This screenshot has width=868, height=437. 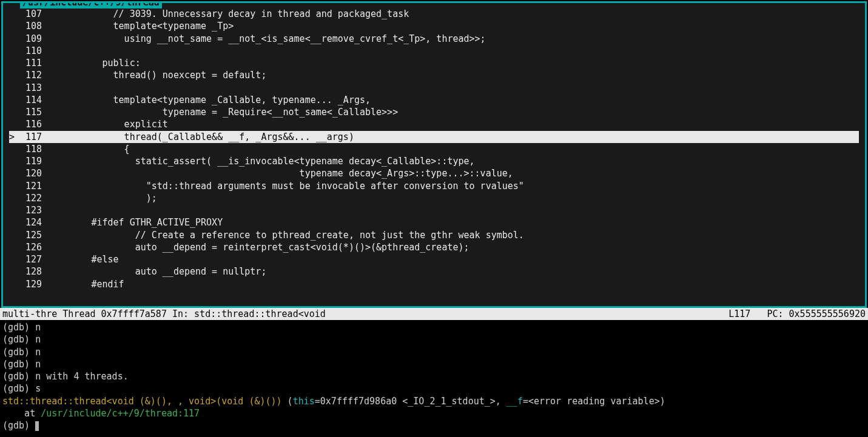 What do you see at coordinates (36, 427) in the screenshot?
I see `cursor` at bounding box center [36, 427].